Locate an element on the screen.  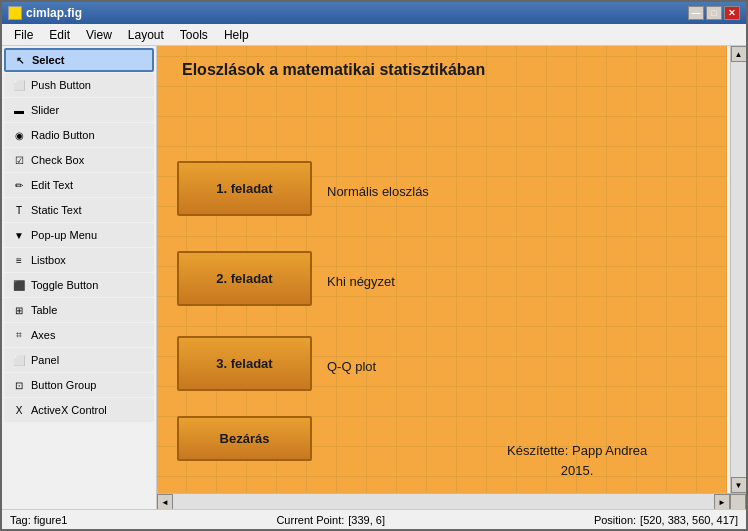
canvas-title: Eloszlások a matematikai statisztikában is located at coordinates (447, 70).